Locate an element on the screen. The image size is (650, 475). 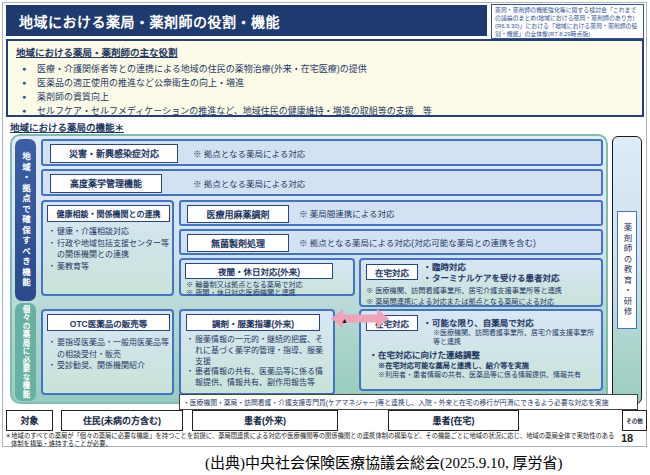
home-care-item: ・ターミナルケアを受ける患者対応 is located at coordinates (492, 278).